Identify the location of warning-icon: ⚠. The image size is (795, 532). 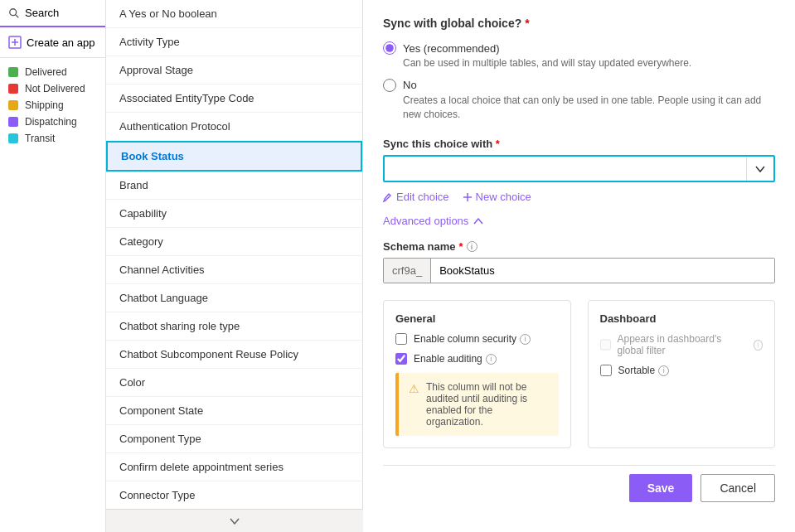
(414, 389).